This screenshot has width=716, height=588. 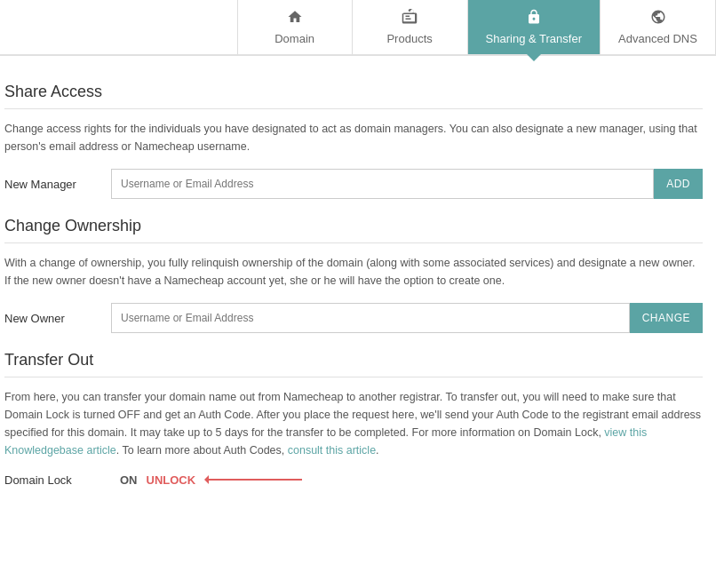 I want to click on change-button: CHANGE, so click(x=666, y=318).